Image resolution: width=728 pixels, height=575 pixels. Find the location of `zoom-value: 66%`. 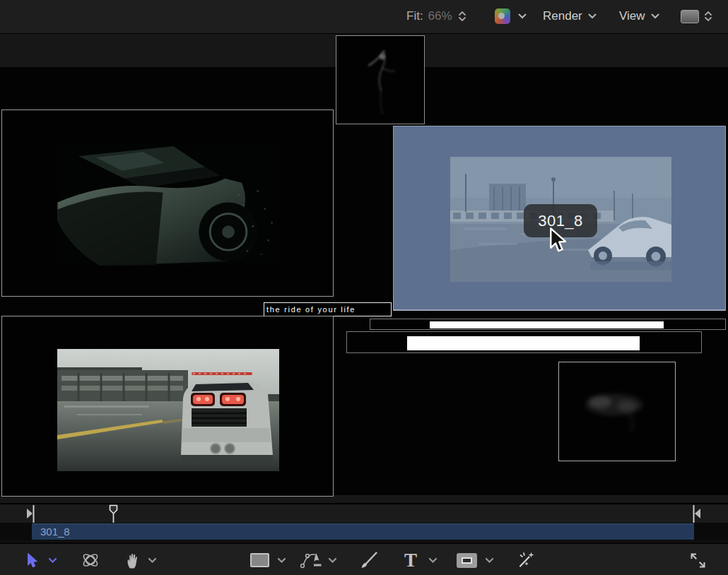

zoom-value: 66% is located at coordinates (440, 16).